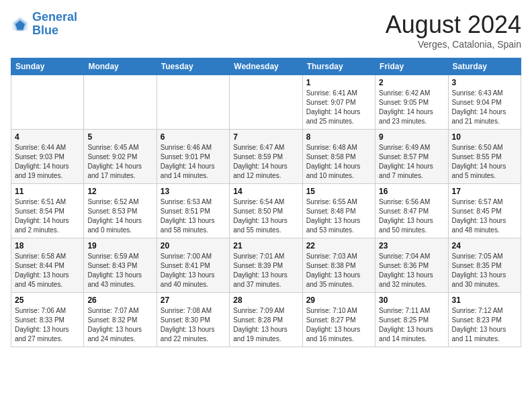 The image size is (532, 411). What do you see at coordinates (411, 191) in the screenshot?
I see `day-number: 16` at bounding box center [411, 191].